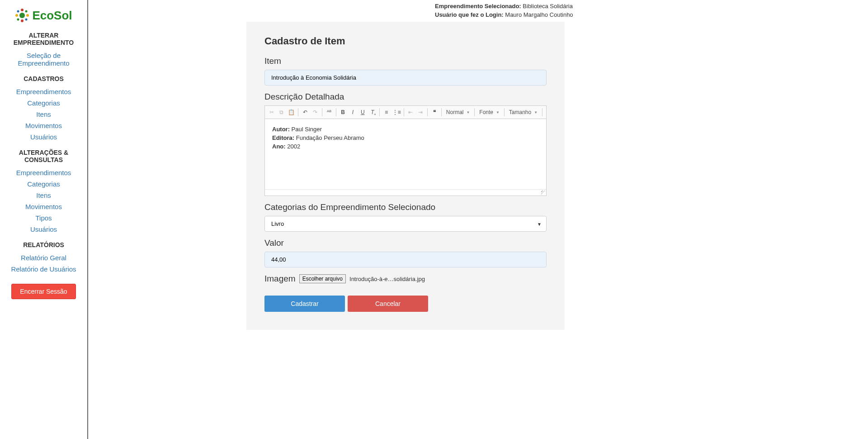 The image size is (868, 439). What do you see at coordinates (43, 91) in the screenshot?
I see `nav-cad-empreendimentos: Empreendimentos` at bounding box center [43, 91].